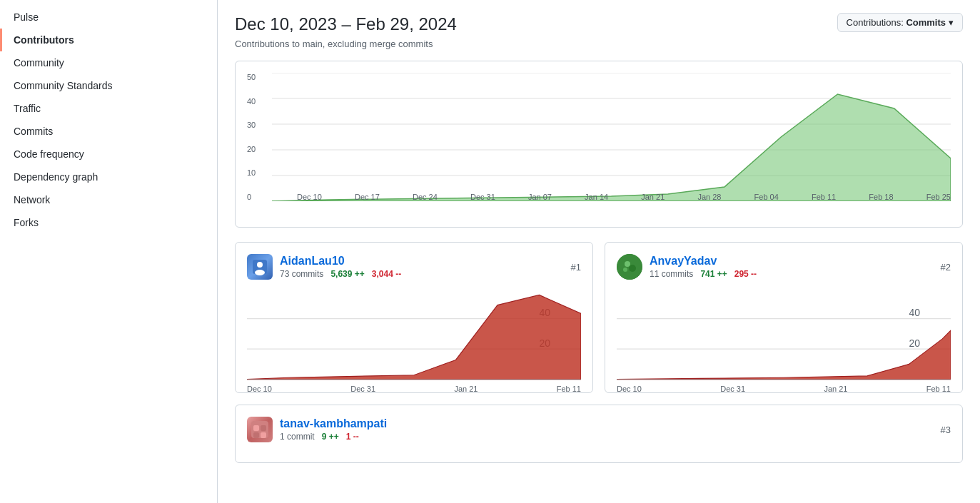 The image size is (980, 503). What do you see at coordinates (896, 23) in the screenshot?
I see `contributions-button-label: Contributions: Commits` at bounding box center [896, 23].